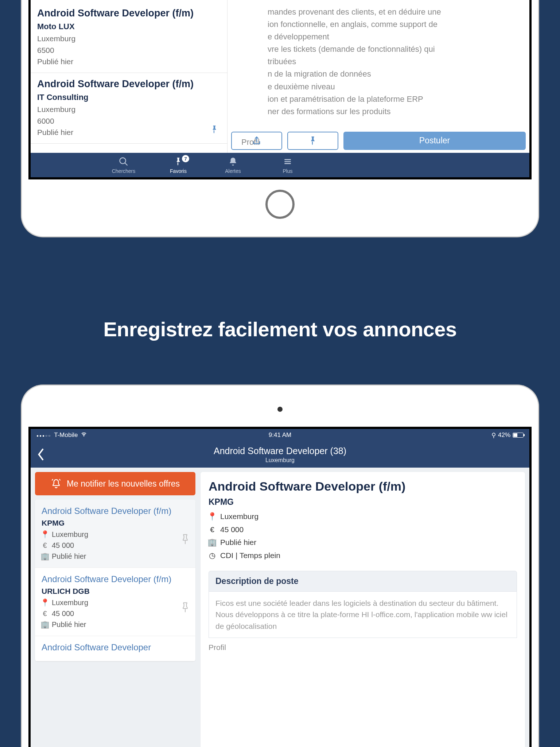  I want to click on detail-text: mandes provenant des clients, et en dédu…, so click(378, 12).